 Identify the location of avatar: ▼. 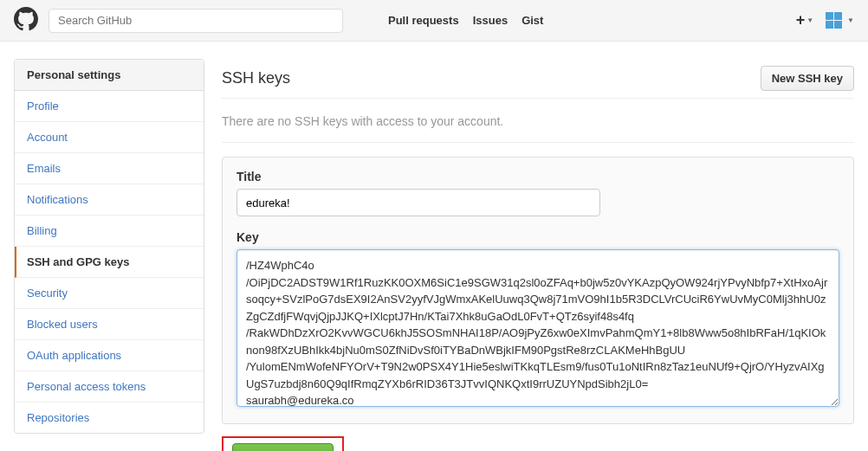
(840, 21).